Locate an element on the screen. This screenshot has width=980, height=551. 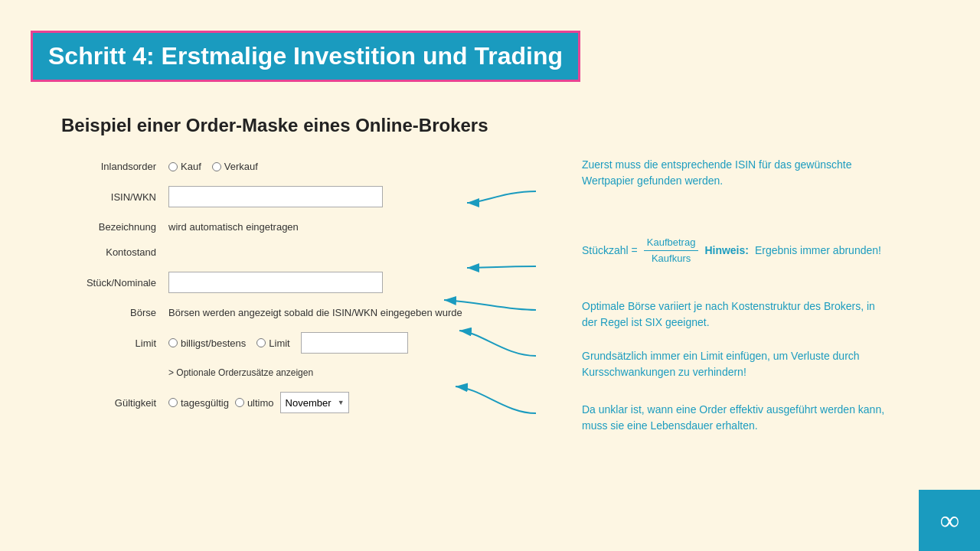
limit-option-radio is located at coordinates (261, 343).